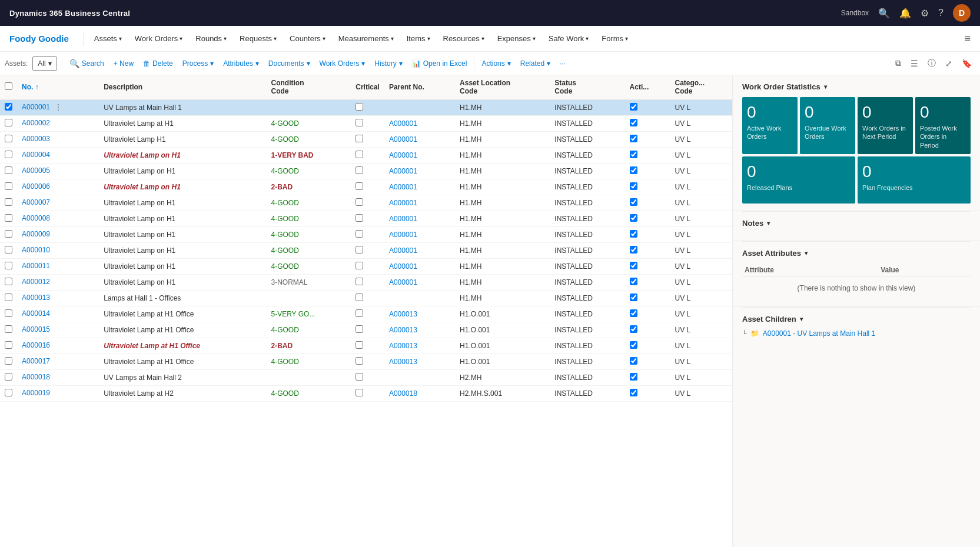 The width and height of the screenshot is (980, 547). What do you see at coordinates (87, 64) in the screenshot?
I see `search-button: 🔍 Search` at bounding box center [87, 64].